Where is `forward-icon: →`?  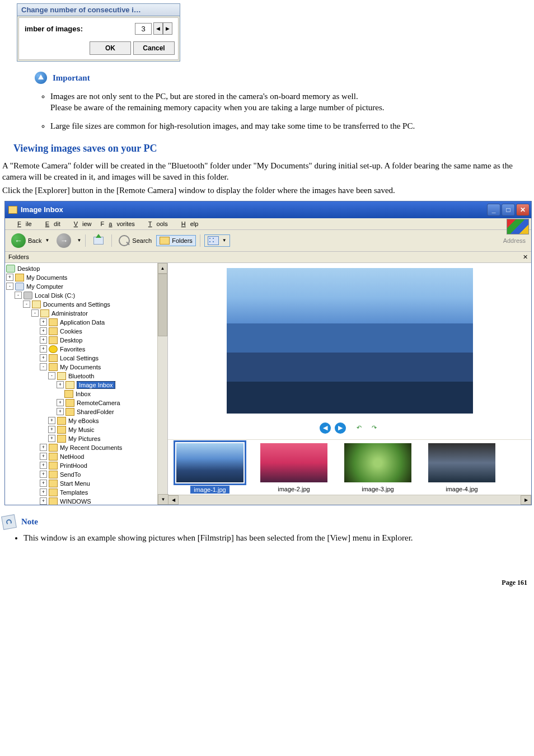
forward-icon: → is located at coordinates (64, 241).